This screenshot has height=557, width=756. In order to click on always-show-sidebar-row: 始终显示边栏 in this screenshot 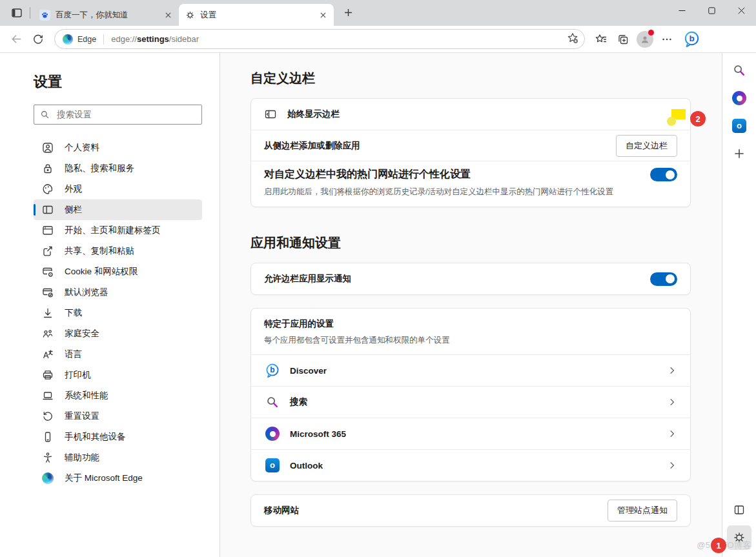, I will do `click(471, 114)`.